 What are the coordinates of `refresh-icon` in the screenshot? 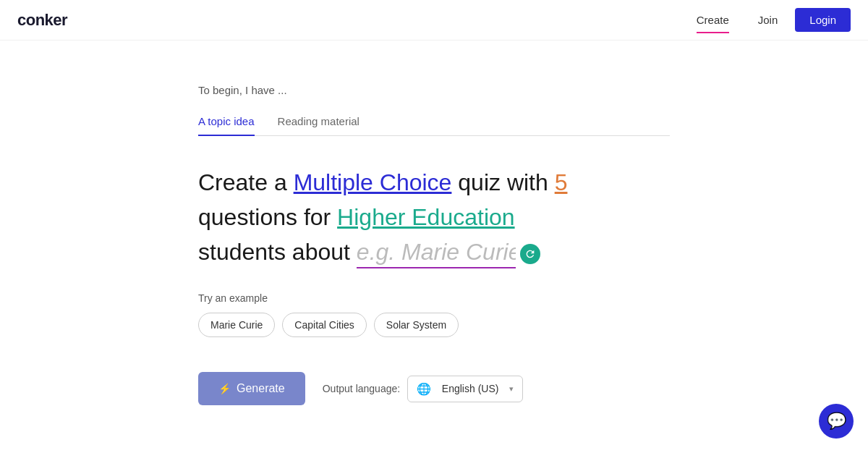 It's located at (530, 254).